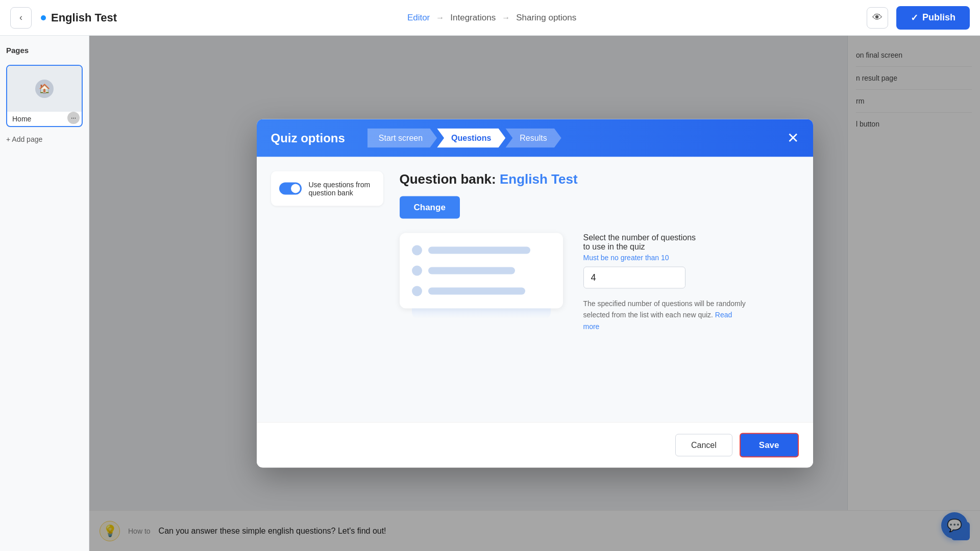 This screenshot has height=551, width=980. I want to click on nav-tabs: Editor → Integrations → Sharing options, so click(492, 18).